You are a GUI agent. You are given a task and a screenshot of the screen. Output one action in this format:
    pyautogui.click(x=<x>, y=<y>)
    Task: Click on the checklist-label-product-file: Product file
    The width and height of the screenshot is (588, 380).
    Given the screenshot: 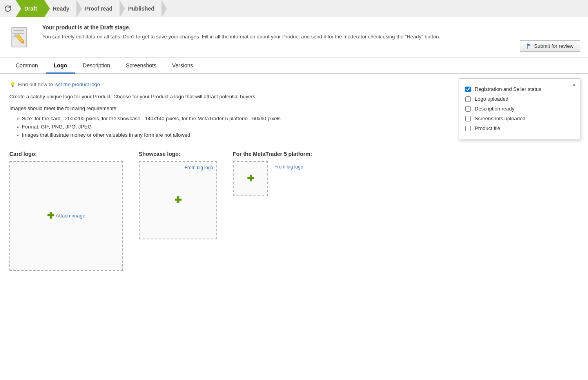 What is the action you would take?
    pyautogui.click(x=488, y=128)
    